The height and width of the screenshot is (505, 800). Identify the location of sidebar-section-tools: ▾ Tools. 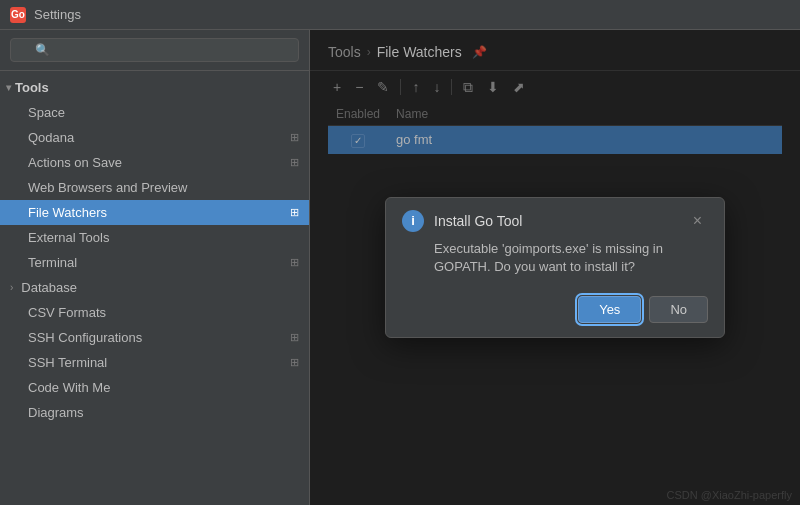
(154, 88).